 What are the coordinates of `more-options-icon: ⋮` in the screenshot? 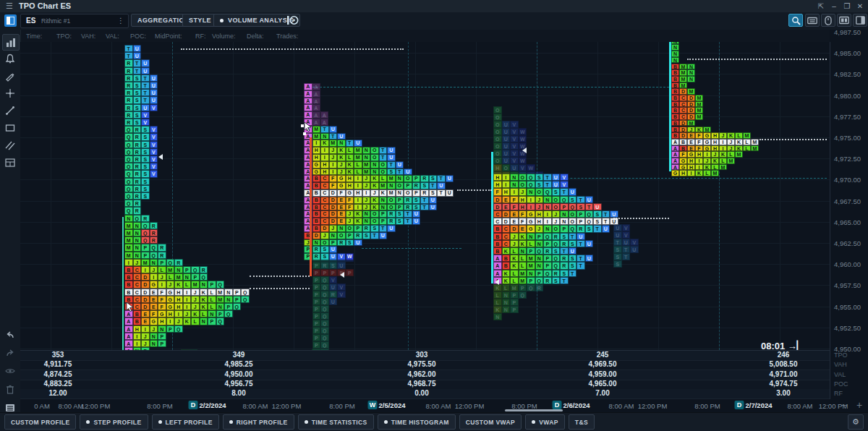 It's located at (121, 20).